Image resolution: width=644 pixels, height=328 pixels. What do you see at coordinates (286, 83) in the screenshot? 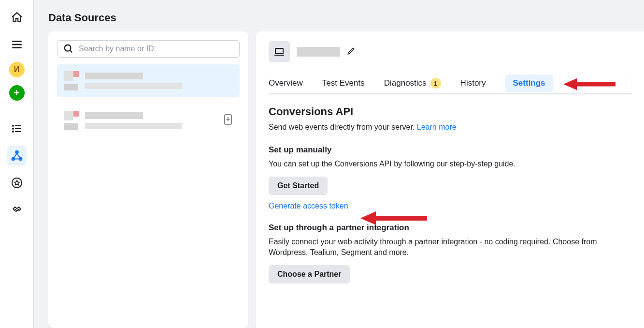
I see `tab-overview: Overview` at bounding box center [286, 83].